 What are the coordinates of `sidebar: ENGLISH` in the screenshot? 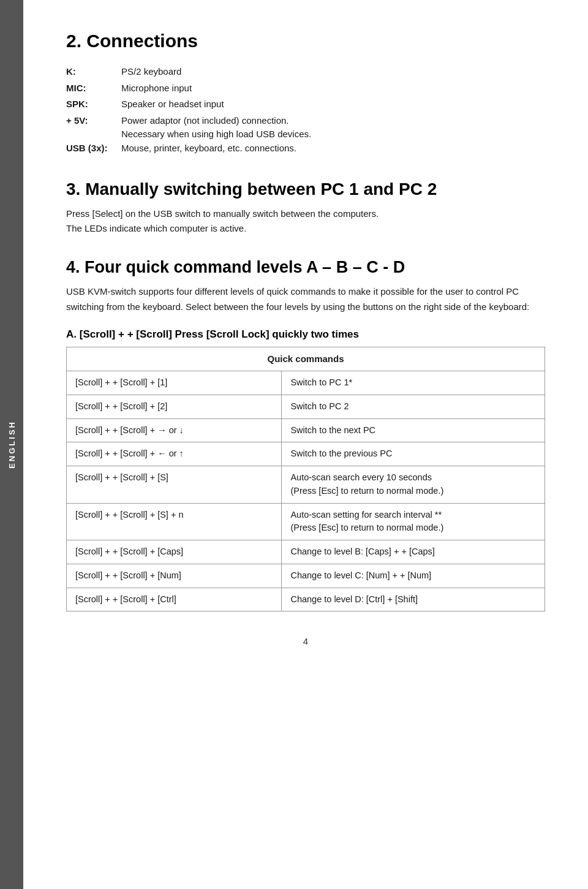 It's located at (12, 445).